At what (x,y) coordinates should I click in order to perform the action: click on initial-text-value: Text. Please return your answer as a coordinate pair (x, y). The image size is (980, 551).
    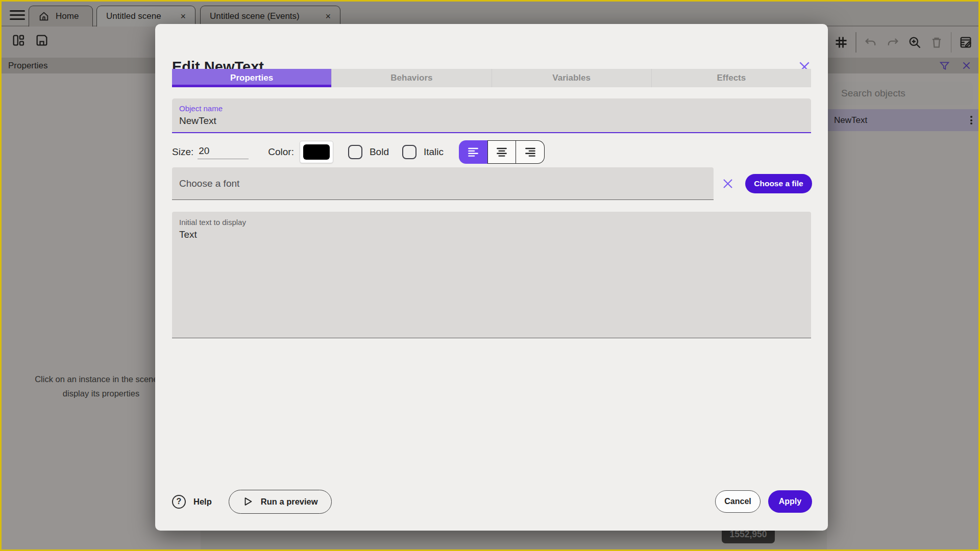
    Looking at the image, I should click on (492, 234).